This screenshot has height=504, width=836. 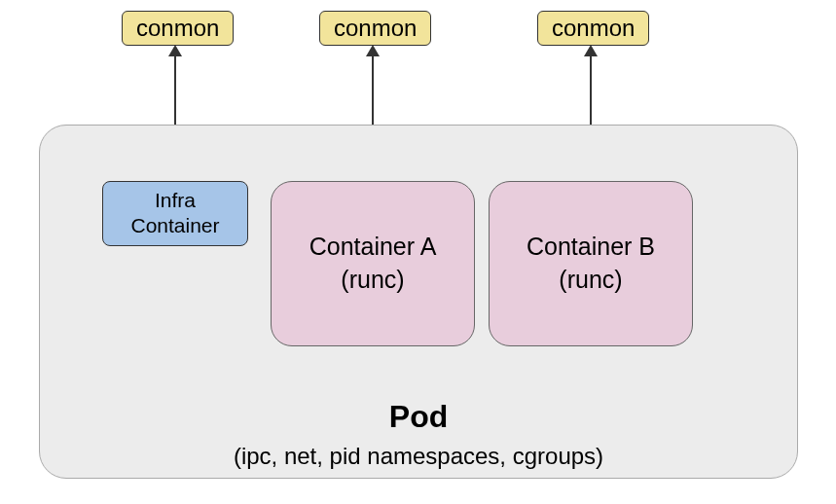 I want to click on container-a-box: Container A (runc), so click(x=373, y=264).